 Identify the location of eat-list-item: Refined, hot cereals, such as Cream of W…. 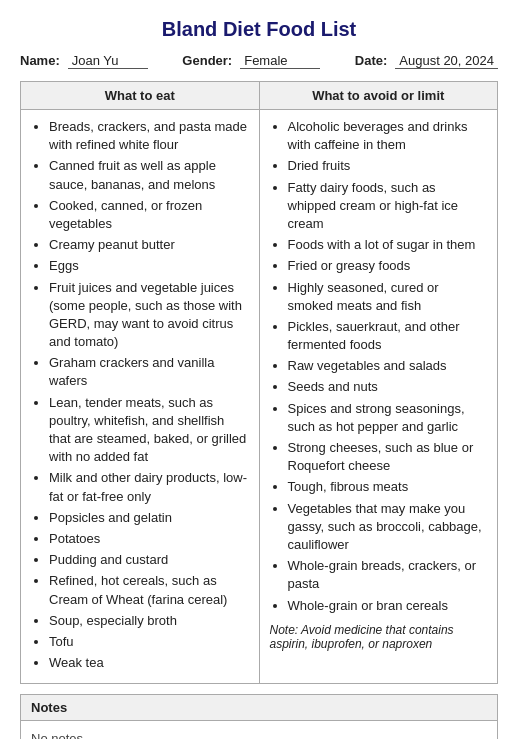
(149, 590).